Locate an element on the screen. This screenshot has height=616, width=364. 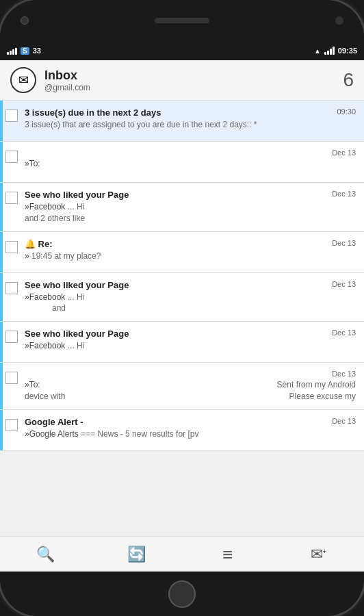
status-right: ▲ 09:35 is located at coordinates (335, 51).